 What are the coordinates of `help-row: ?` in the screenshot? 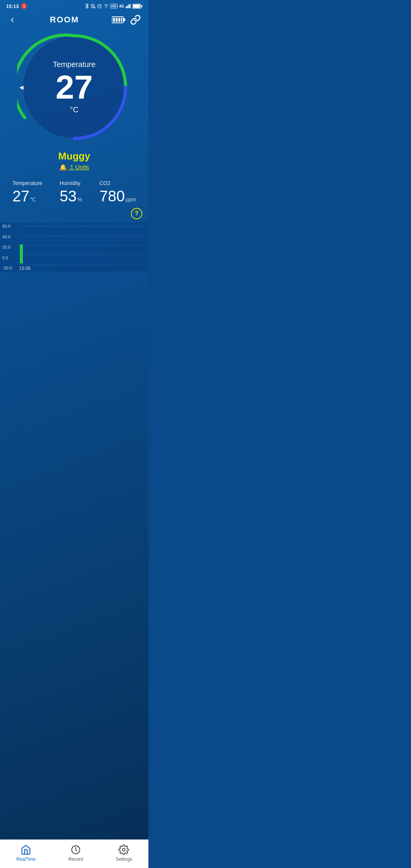 It's located at (74, 215).